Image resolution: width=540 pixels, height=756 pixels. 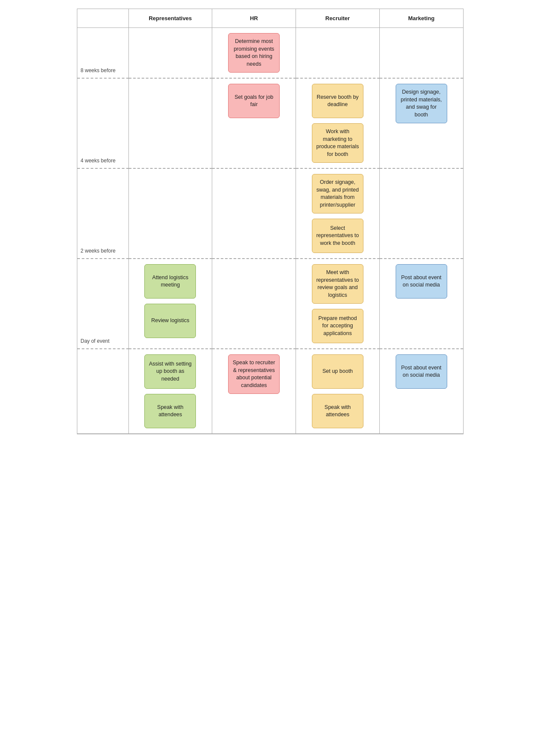 I want to click on card-day-of-marketing-0: Post about event on social media, so click(x=421, y=281).